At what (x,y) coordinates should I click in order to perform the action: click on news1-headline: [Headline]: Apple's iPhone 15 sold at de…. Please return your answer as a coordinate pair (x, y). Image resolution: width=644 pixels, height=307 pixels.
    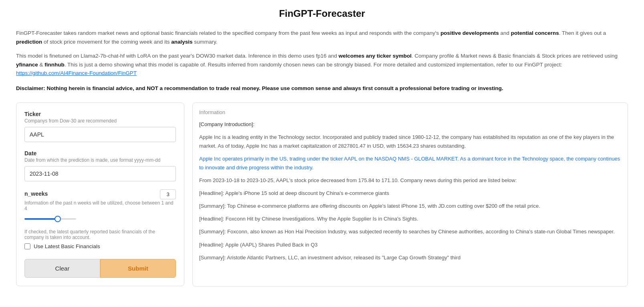
    Looking at the image, I should click on (410, 193).